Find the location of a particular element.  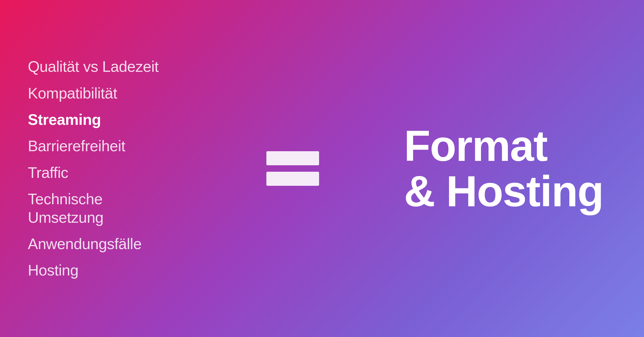

nav-item-barrierefreiheit: Barrierefreiheit is located at coordinates (105, 146).